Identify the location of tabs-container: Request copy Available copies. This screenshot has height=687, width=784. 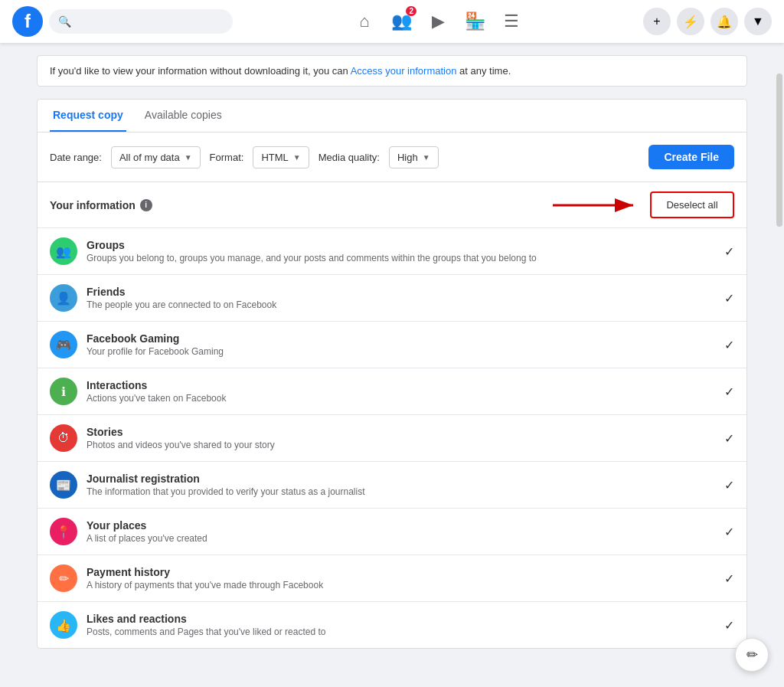
(392, 116).